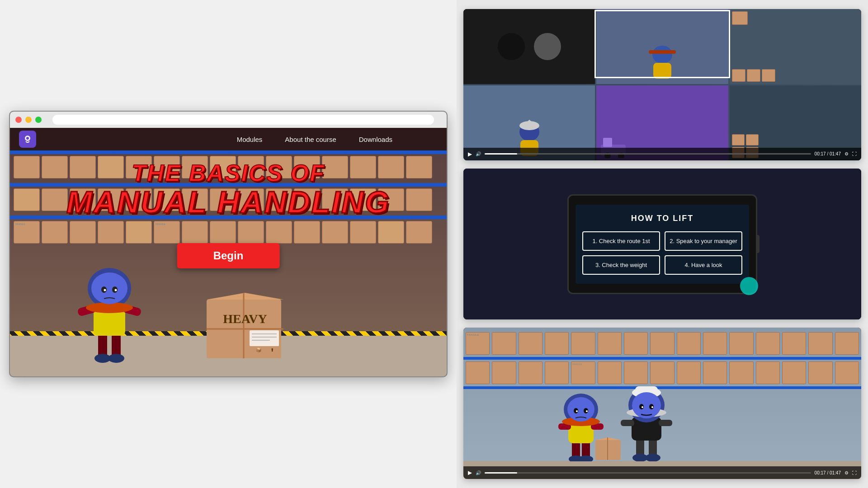 The height and width of the screenshot is (488, 868). Describe the element at coordinates (228, 173) in the screenshot. I see `title-line1: THE BASICS OF` at that location.